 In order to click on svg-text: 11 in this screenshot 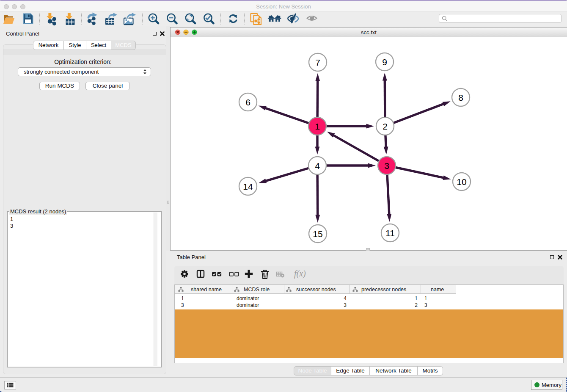, I will do `click(390, 233)`.